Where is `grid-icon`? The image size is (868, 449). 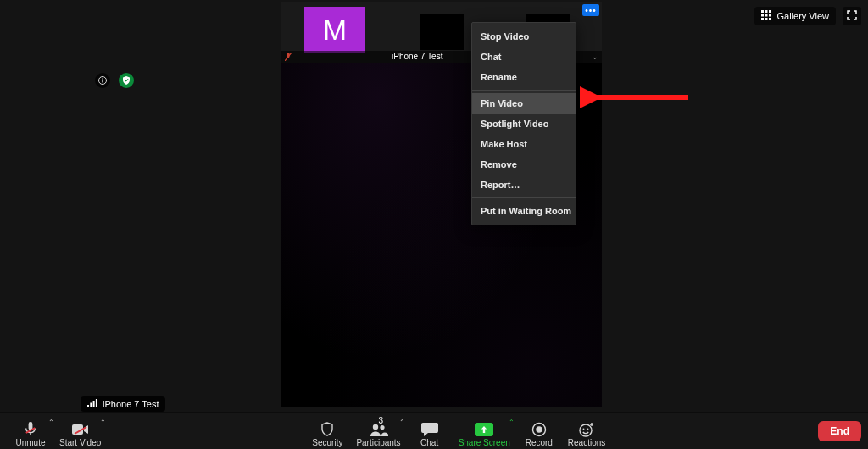 grid-icon is located at coordinates (766, 16).